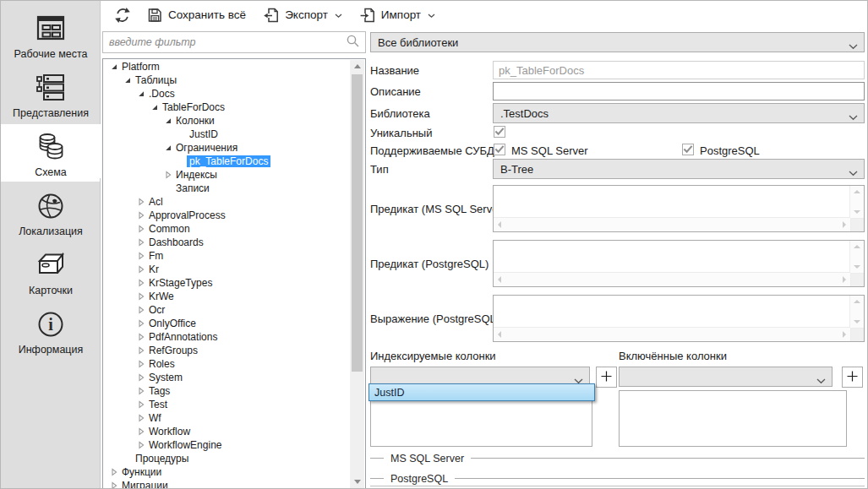 Image resolution: width=868 pixels, height=489 pixels. What do you see at coordinates (227, 80) in the screenshot?
I see `tree-node-таблицы: Таблицы` at bounding box center [227, 80].